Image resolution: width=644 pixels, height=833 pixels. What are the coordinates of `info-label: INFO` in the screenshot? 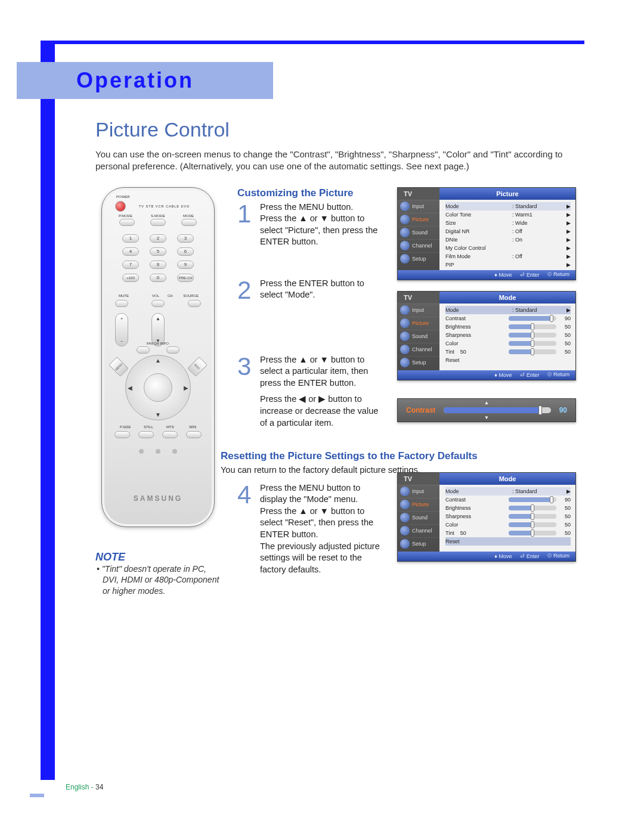 It's located at (165, 343).